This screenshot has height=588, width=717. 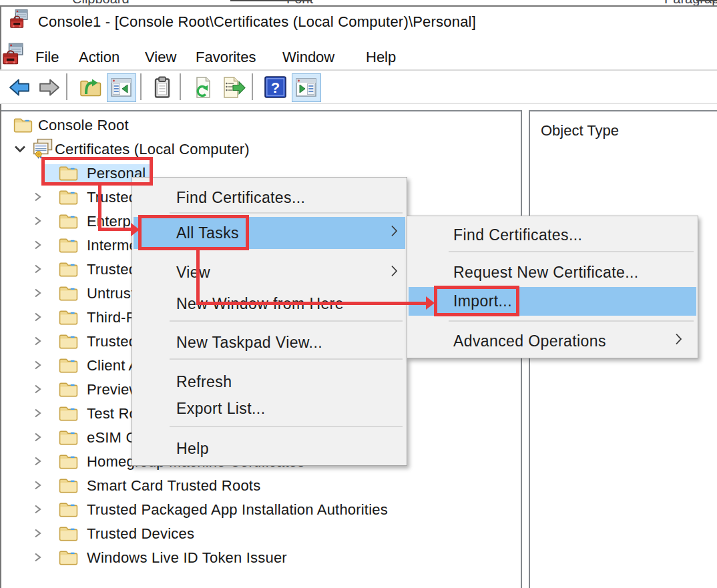 What do you see at coordinates (187, 558) in the screenshot?
I see `tree-item-label: Windows Live ID Token Issuer` at bounding box center [187, 558].